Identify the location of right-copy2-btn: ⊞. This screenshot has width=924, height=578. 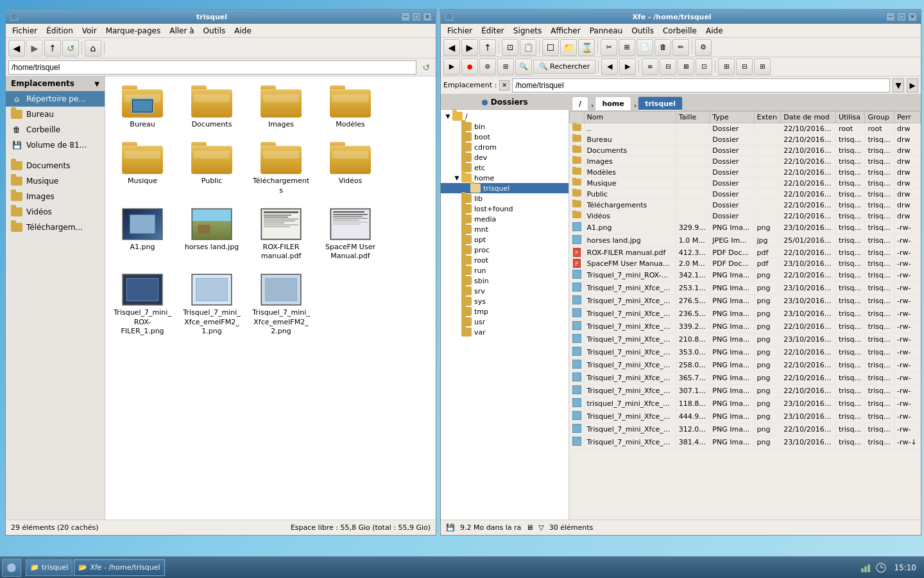
(627, 48).